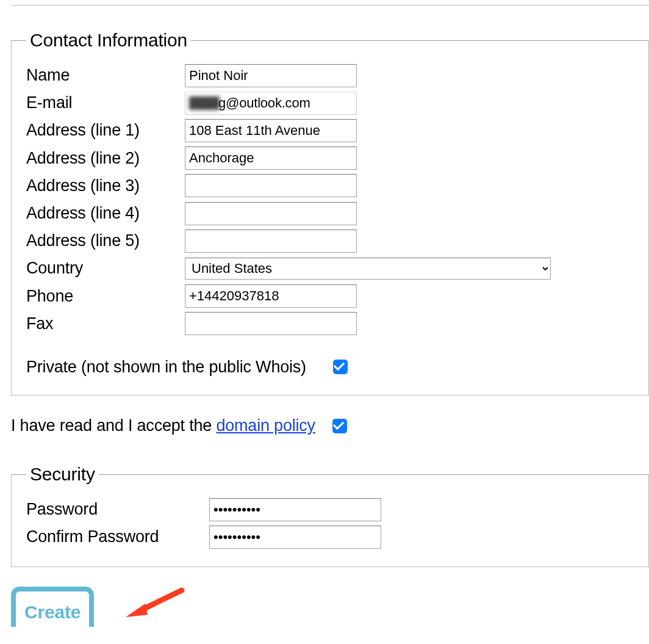 The width and height of the screenshot is (649, 644). What do you see at coordinates (204, 103) in the screenshot?
I see `redaction-mask` at bounding box center [204, 103].